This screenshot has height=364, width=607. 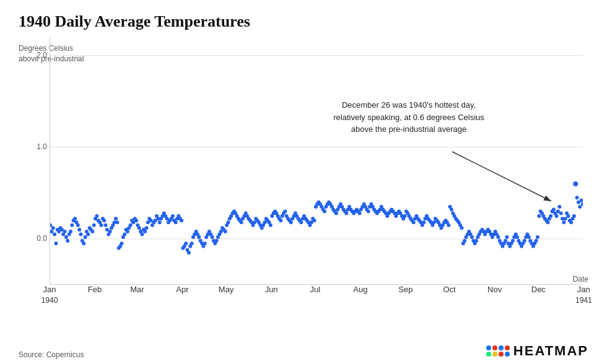 I want to click on x-axis-label-apr: Apr, so click(x=182, y=290).